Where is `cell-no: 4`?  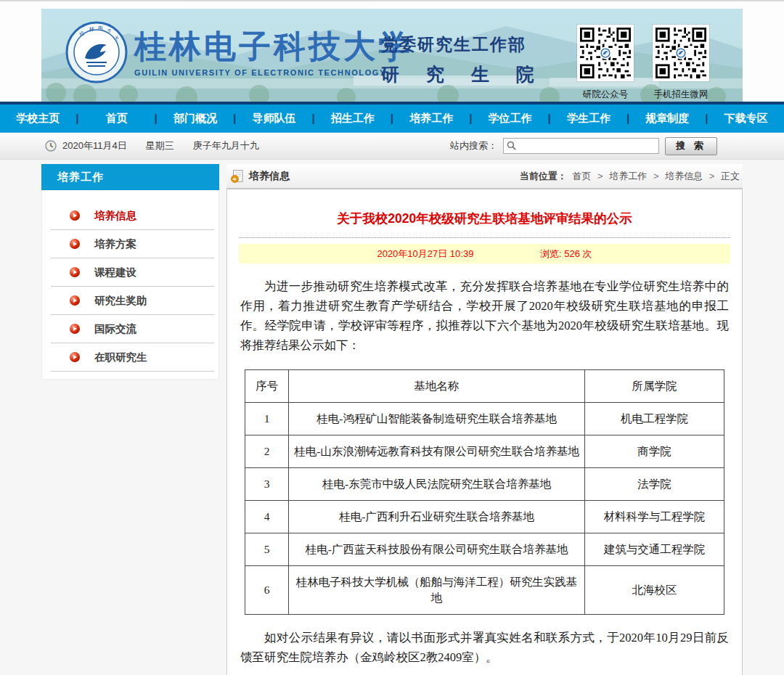
cell-no: 4 is located at coordinates (267, 517).